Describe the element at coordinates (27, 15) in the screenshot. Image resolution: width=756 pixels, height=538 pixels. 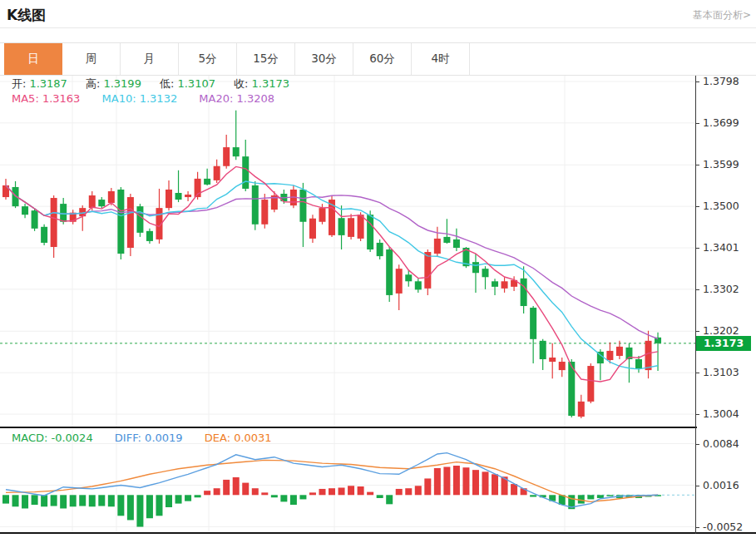
I see `page-title: K线图` at that location.